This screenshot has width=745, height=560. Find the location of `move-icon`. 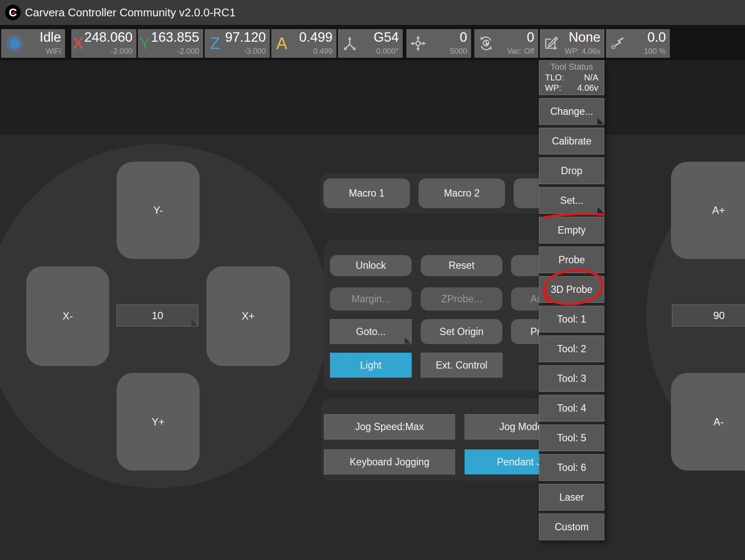

move-icon is located at coordinates (418, 43).